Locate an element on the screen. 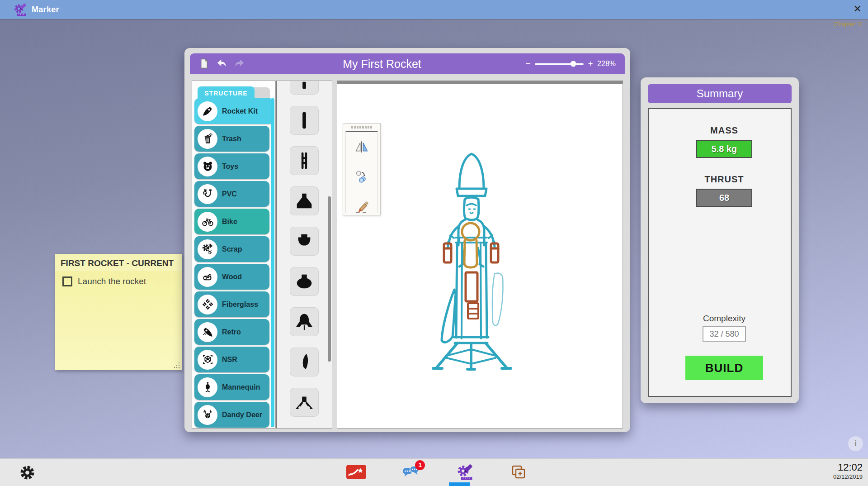  deer-icon is located at coordinates (208, 415).